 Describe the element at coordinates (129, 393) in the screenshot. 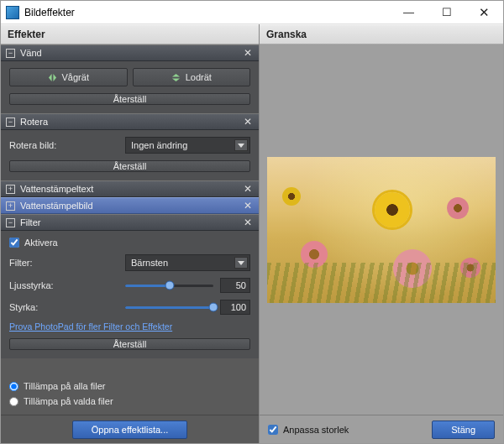

I see `apply-scope: Tillämpa på alla filer Tillämpa på valda…` at that location.